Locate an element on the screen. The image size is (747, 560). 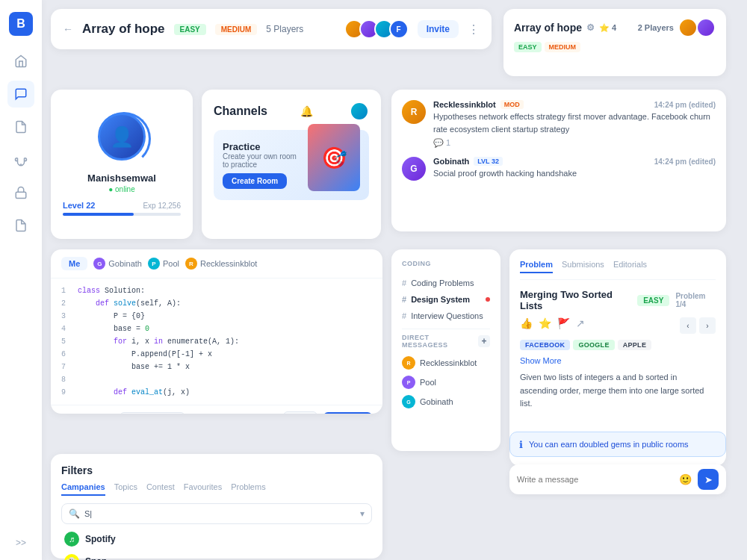
profile-level: Level 22 is located at coordinates (79, 205).